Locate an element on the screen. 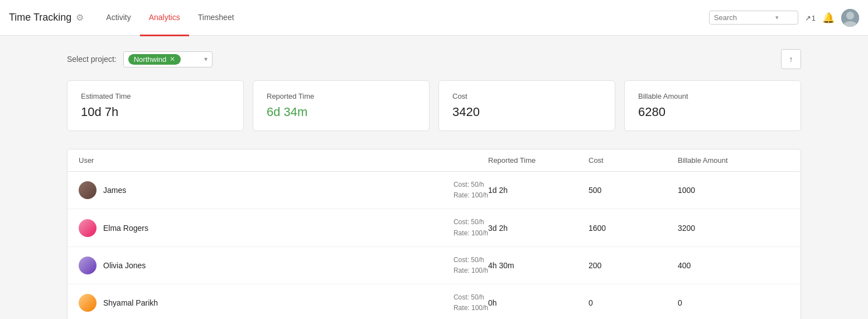 This screenshot has height=319, width=868. user-cell: Olivia Jones Cost: 50/h Rate: 100/h is located at coordinates (283, 265).